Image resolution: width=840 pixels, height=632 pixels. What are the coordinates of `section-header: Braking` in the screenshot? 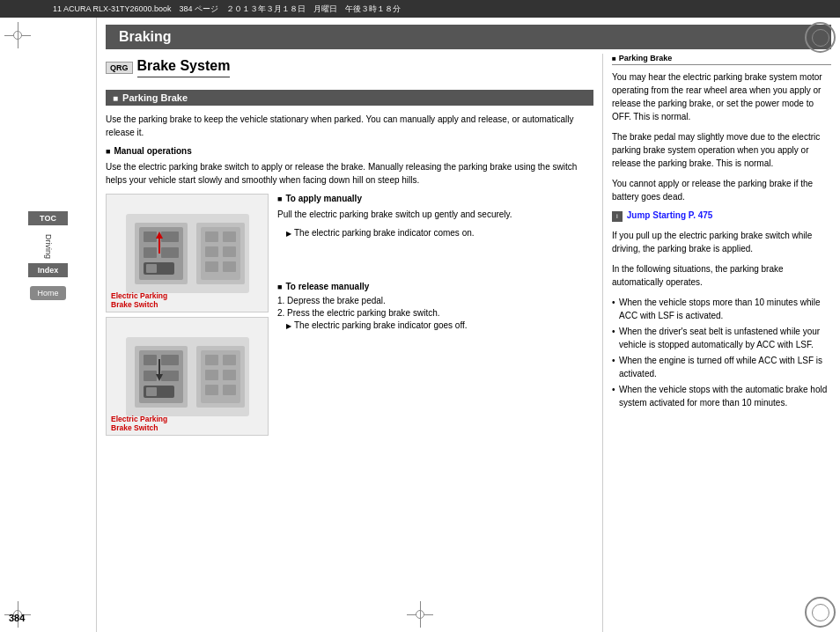 It's located at (468, 37).